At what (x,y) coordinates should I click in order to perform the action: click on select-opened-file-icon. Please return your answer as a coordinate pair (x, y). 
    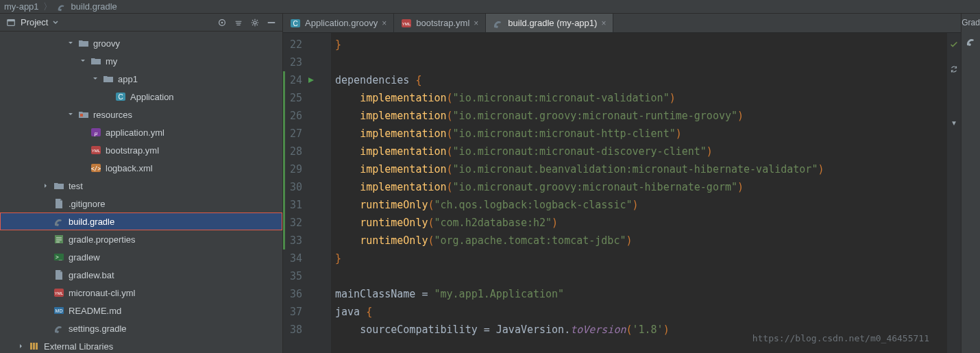
    Looking at the image, I should click on (222, 23).